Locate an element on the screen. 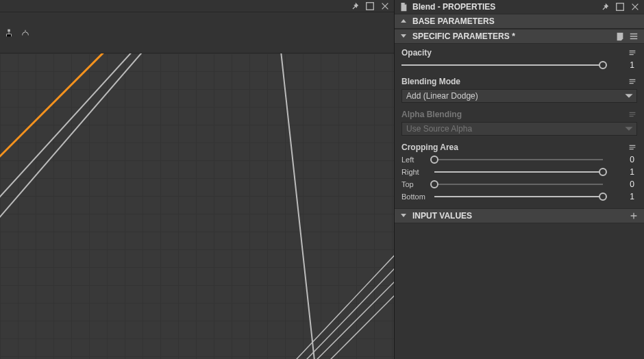 The width and height of the screenshot is (644, 359). section-specific-parameters-label: SPECIFIC PARAMETERS * is located at coordinates (511, 36).